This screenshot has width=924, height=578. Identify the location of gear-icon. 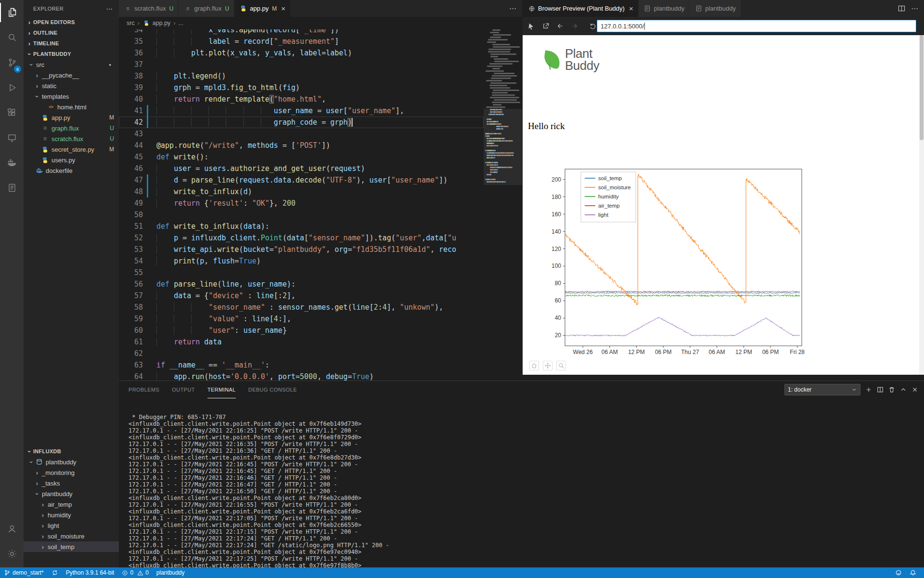
(12, 554).